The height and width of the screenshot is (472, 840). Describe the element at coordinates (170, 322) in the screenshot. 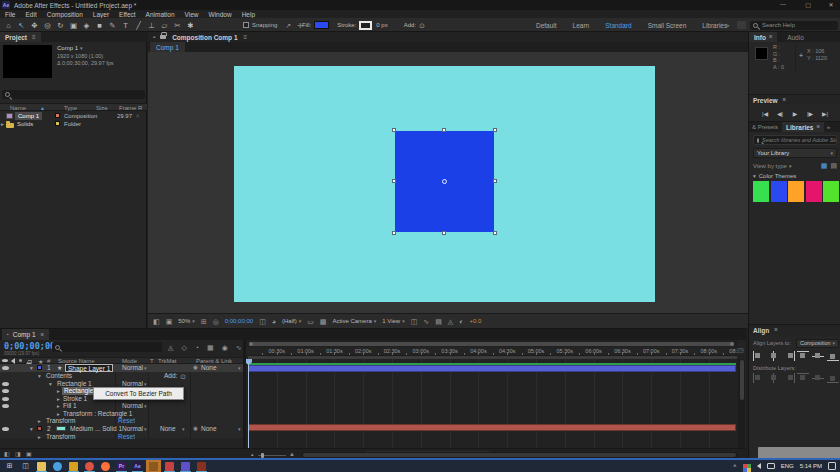

I see `main-viewer-icon: ▣` at that location.